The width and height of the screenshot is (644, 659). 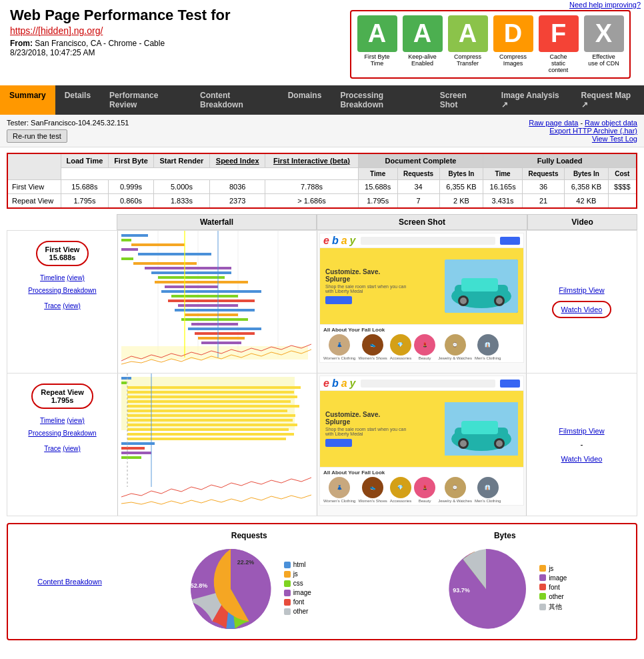 What do you see at coordinates (120, 31) in the screenshot?
I see `page-url: https://[hidden].ng.org/` at bounding box center [120, 31].